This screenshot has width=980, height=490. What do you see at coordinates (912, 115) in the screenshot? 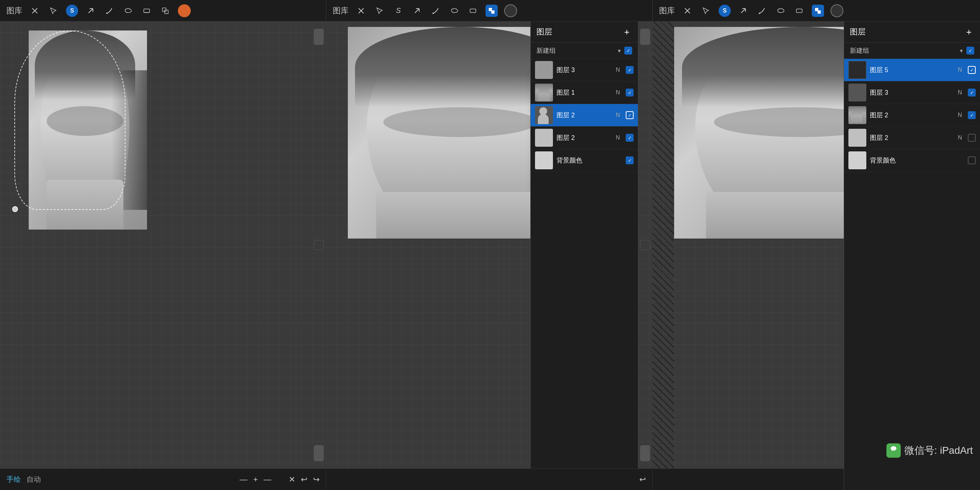
I see `layer-row-2r1-3: 图层 2 N` at bounding box center [912, 115].